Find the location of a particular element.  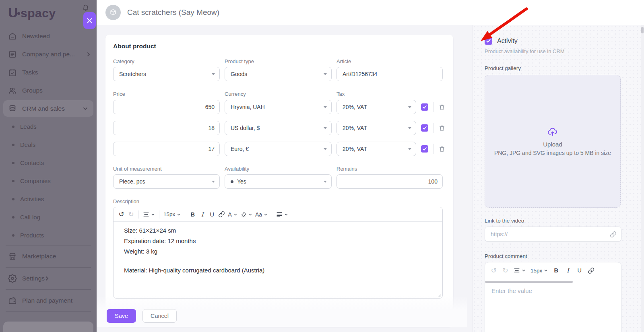

sidebar-item-groups: Groups is located at coordinates (48, 90).